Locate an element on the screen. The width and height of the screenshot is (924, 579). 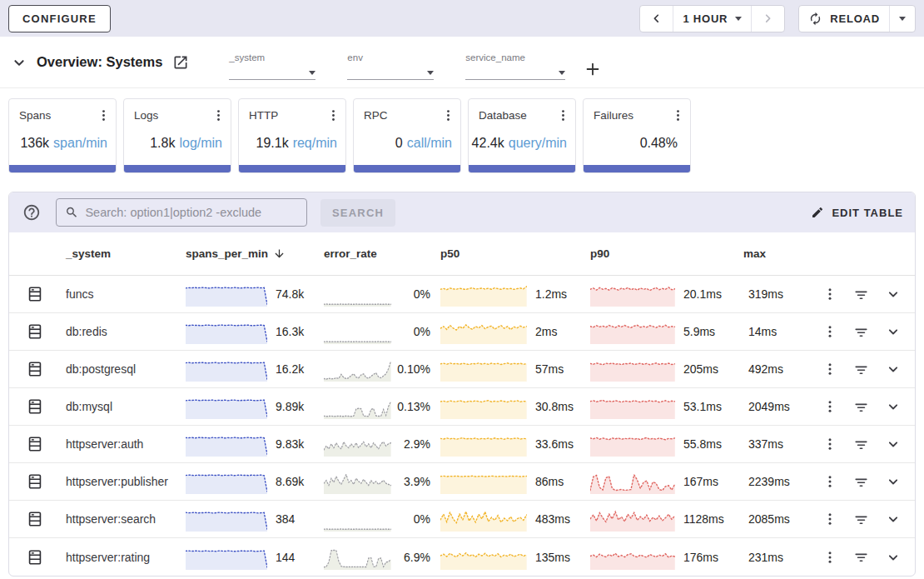
reload-options-button is located at coordinates (902, 18).